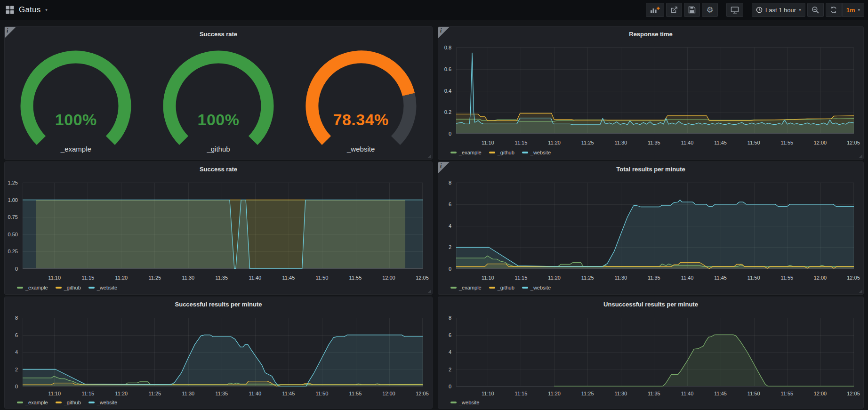 The width and height of the screenshot is (868, 410). What do you see at coordinates (10, 10) in the screenshot?
I see `dashboard-grid-icon` at bounding box center [10, 10].